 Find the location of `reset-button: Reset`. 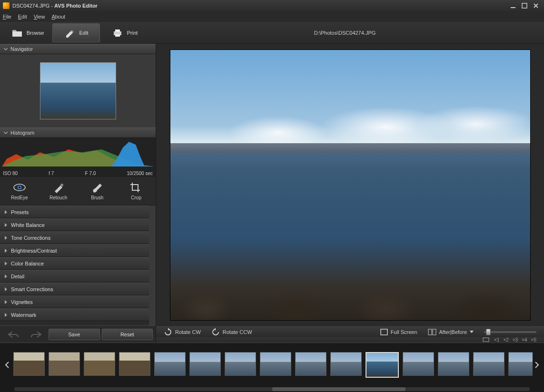

reset-button: Reset is located at coordinates (128, 334).